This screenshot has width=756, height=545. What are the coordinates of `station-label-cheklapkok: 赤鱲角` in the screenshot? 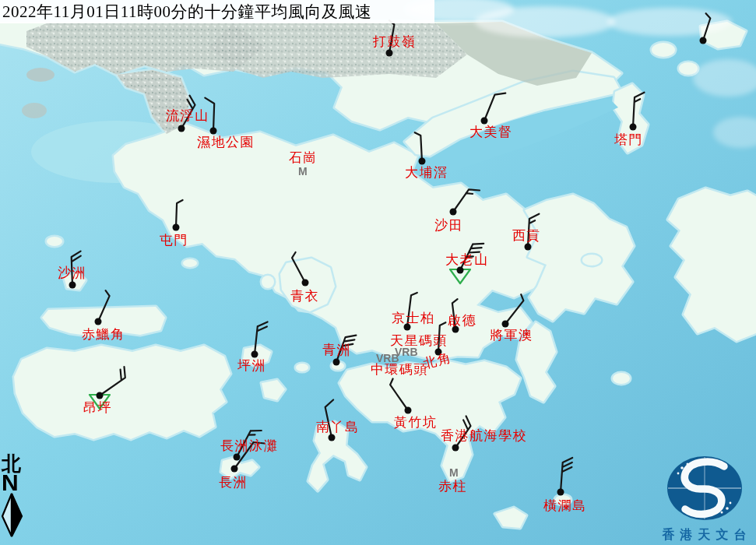 It's located at (104, 335).